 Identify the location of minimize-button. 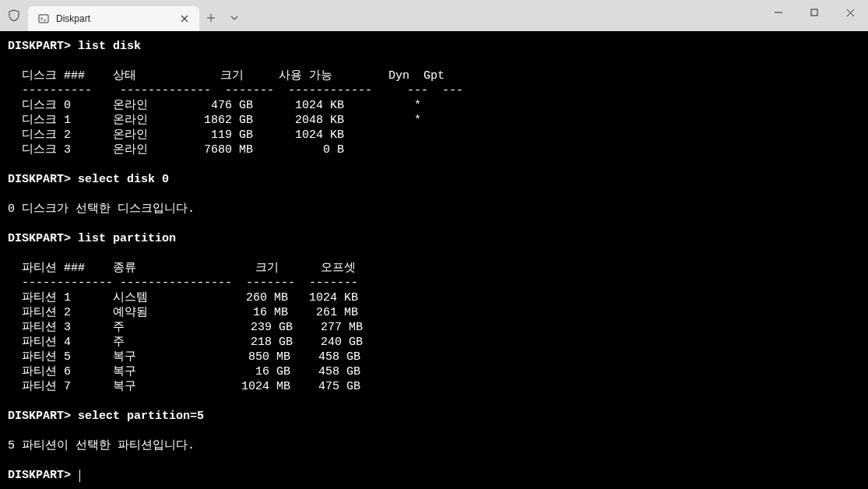
(778, 12).